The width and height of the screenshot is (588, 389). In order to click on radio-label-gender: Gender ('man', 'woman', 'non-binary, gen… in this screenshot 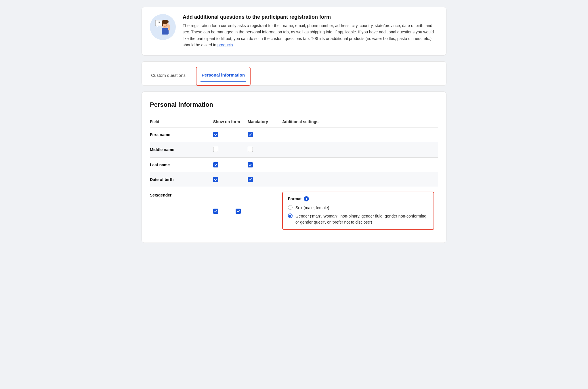, I will do `click(362, 219)`.